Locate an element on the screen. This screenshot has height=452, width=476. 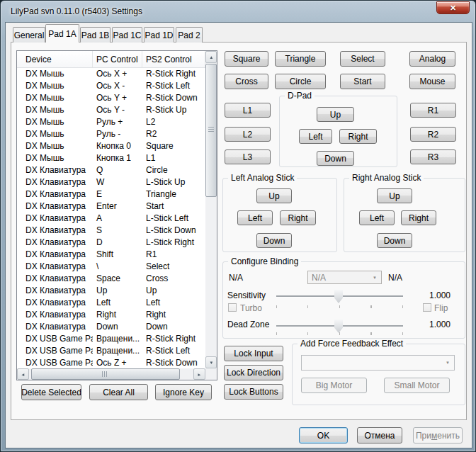
lock-direction-button: Lock Direction is located at coordinates (254, 373).